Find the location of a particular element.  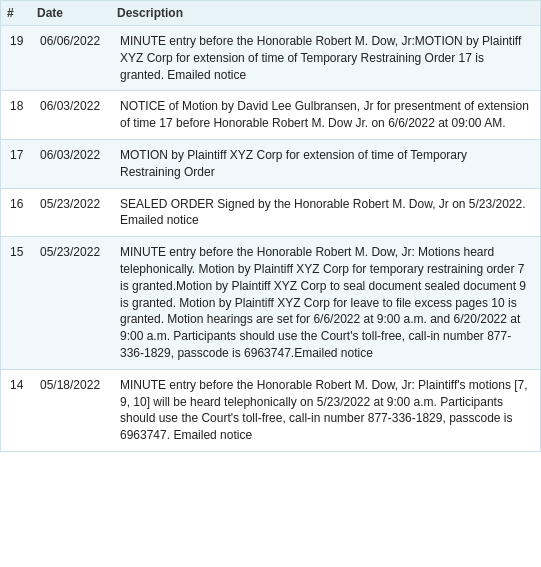

header-num: # is located at coordinates (22, 13).